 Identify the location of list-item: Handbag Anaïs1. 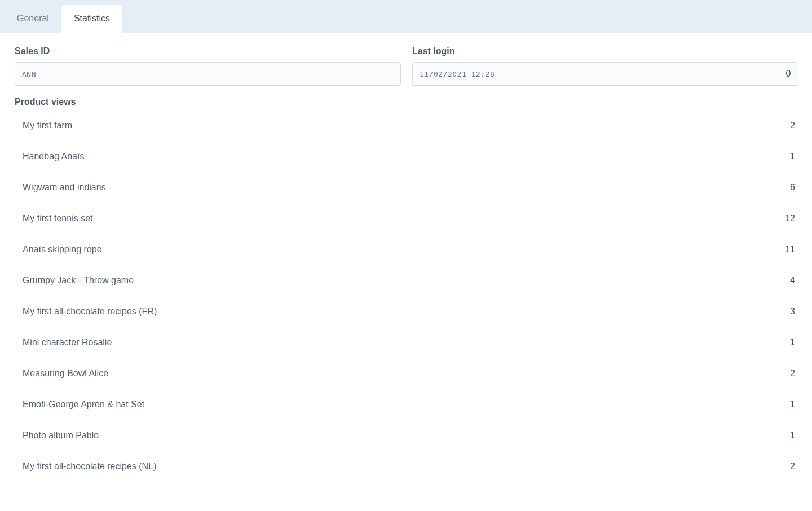
(407, 157).